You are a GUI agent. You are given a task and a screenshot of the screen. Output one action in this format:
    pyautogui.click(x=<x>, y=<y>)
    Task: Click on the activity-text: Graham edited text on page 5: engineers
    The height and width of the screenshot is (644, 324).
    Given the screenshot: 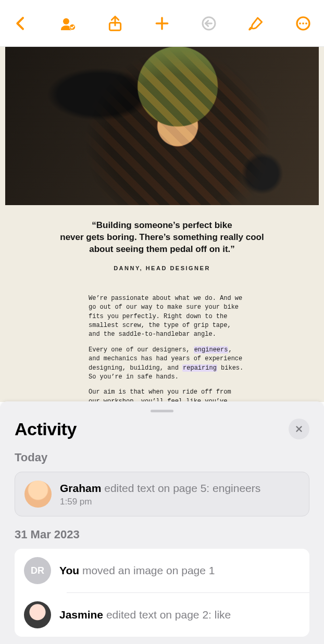 What is the action you would take?
    pyautogui.click(x=160, y=488)
    